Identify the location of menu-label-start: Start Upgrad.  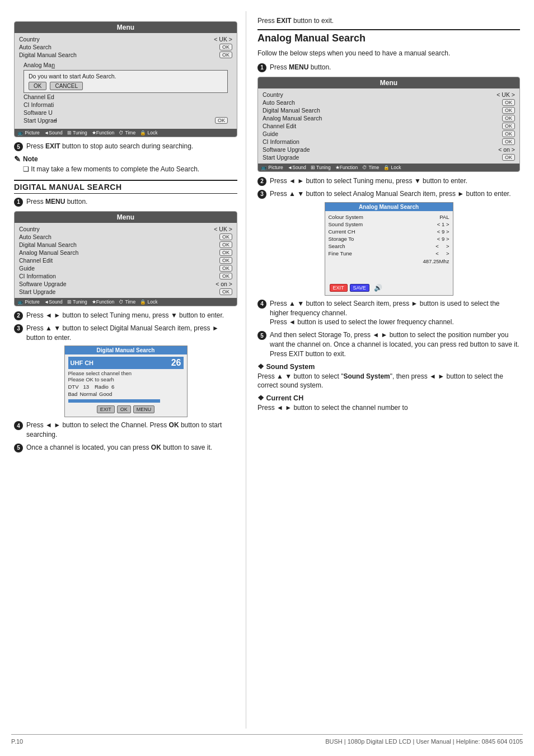
(40, 120).